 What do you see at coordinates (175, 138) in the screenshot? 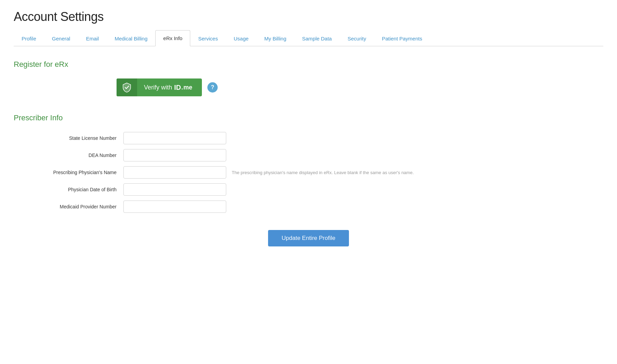
I see `input-state-license` at bounding box center [175, 138].